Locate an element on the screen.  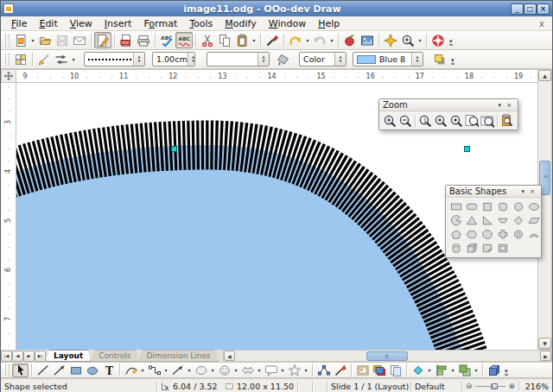
align-dropdown-arrow: ▾ is located at coordinates (453, 370).